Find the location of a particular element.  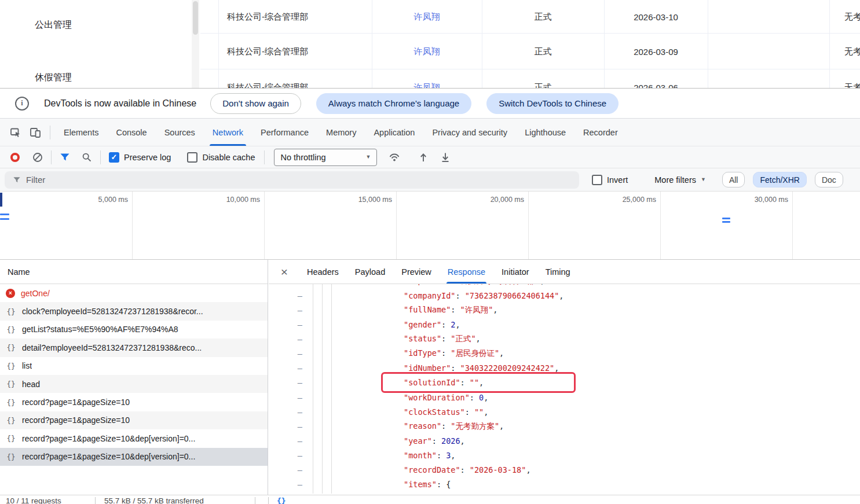

json-key: recordDate is located at coordinates (432, 470).